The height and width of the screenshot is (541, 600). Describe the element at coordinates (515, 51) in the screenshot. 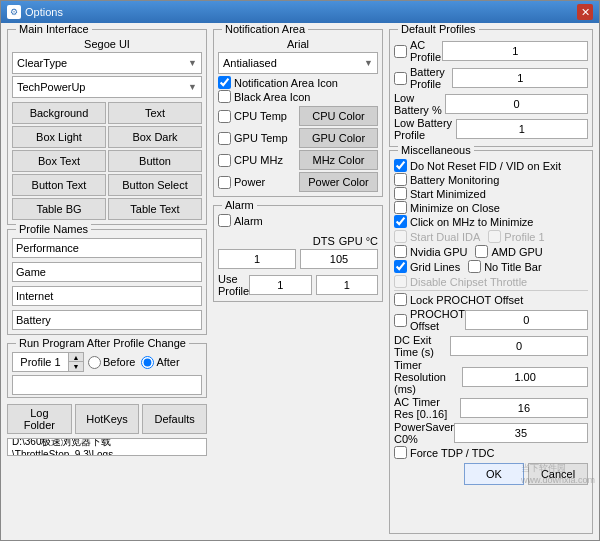

I see `ac-profile-input` at that location.